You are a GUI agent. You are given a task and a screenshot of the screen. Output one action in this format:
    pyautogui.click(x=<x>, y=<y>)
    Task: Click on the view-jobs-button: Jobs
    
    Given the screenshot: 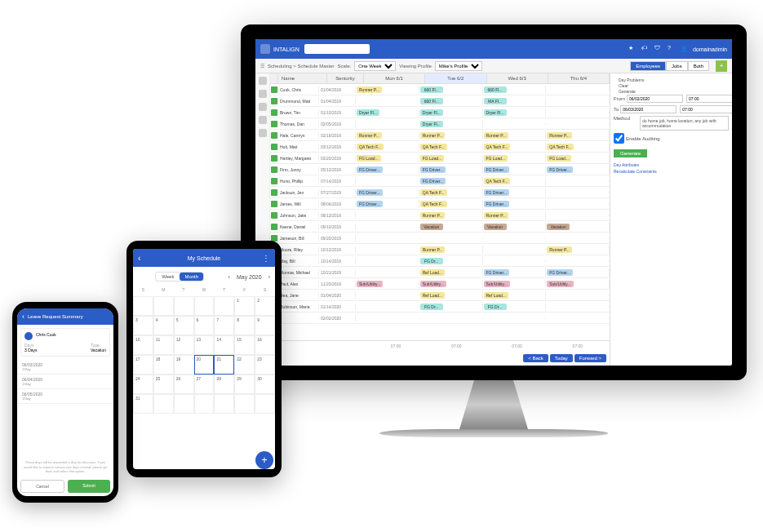 What is the action you would take?
    pyautogui.click(x=677, y=66)
    